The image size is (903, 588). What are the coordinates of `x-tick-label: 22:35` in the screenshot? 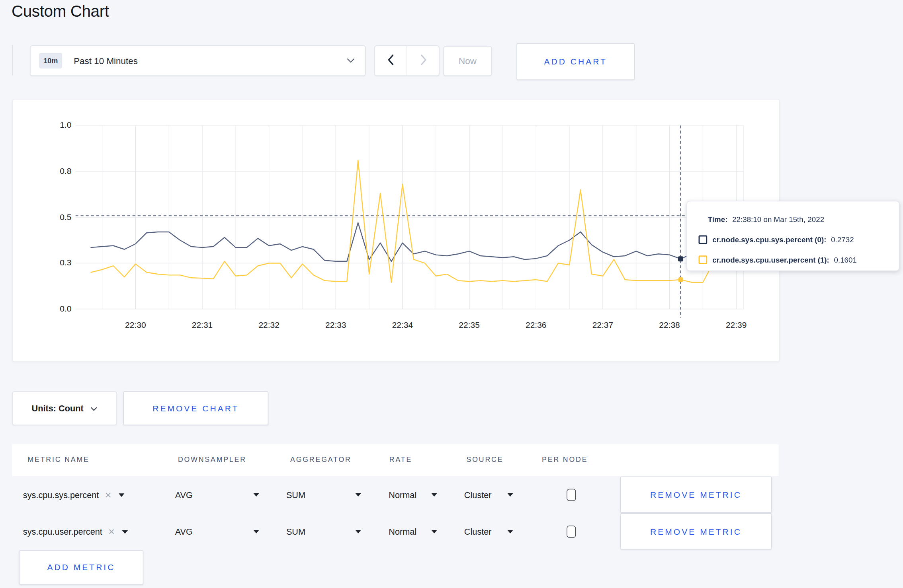 It's located at (469, 325).